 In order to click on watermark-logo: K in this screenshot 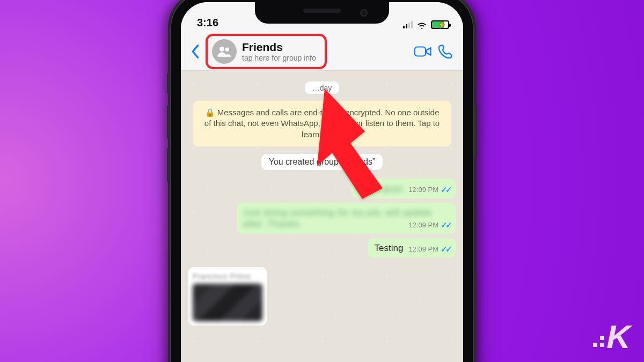, I will do `click(611, 337)`.